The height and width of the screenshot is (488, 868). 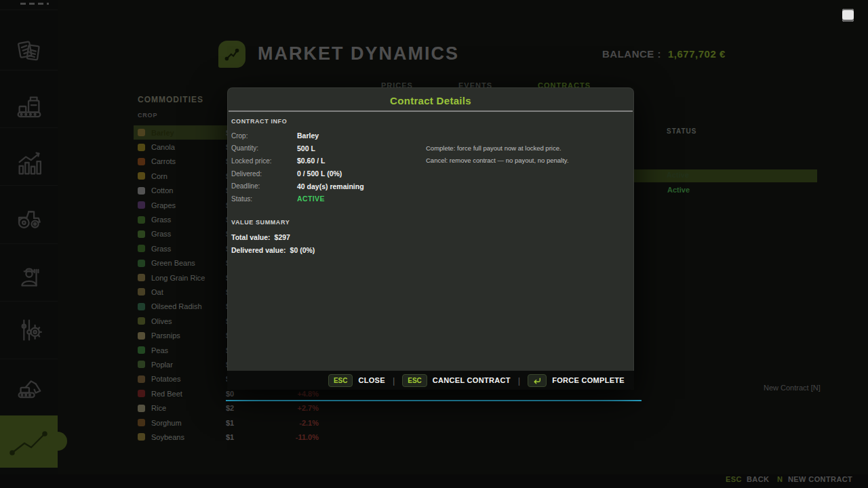 What do you see at coordinates (307, 148) in the screenshot?
I see `info-value: 500 L` at bounding box center [307, 148].